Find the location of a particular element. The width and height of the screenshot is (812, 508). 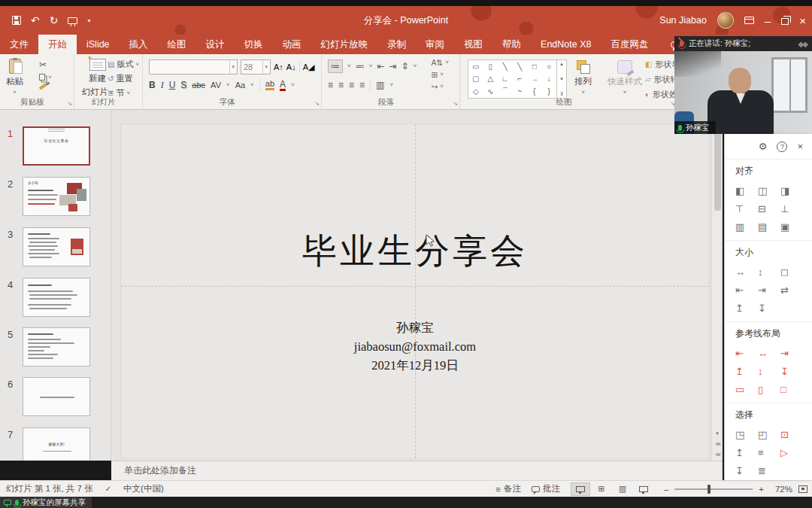

slide-thumbnail-7: 7 谢谢大家! is located at coordinates (56, 444).